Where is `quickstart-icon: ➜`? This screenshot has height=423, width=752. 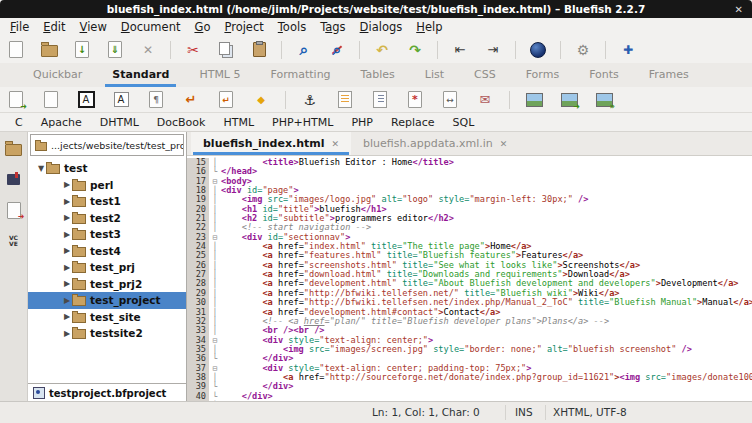 quickstart-icon: ➜ is located at coordinates (16, 100).